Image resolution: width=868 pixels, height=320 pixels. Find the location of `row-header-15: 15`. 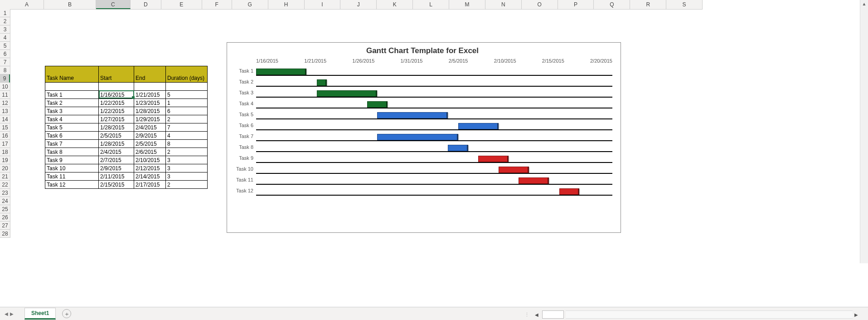

row-header-15: 15 is located at coordinates (5, 128).